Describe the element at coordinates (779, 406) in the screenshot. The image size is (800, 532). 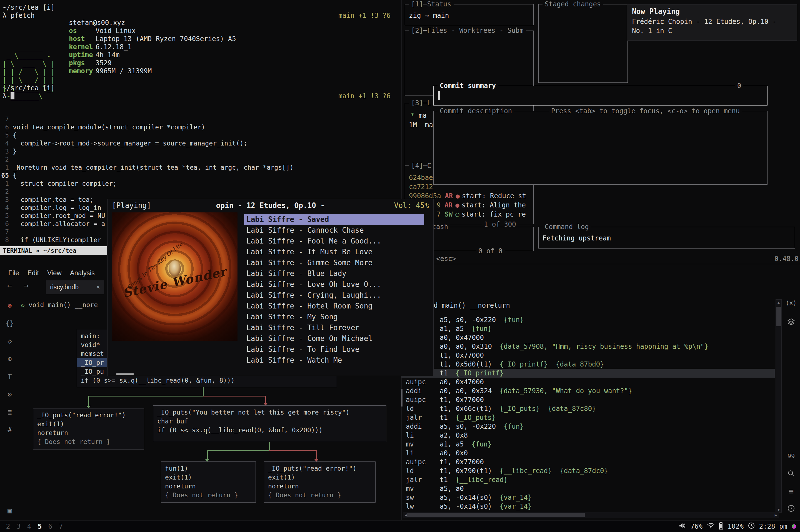
I see `vertical-scrollbar: ▲ ▼` at that location.